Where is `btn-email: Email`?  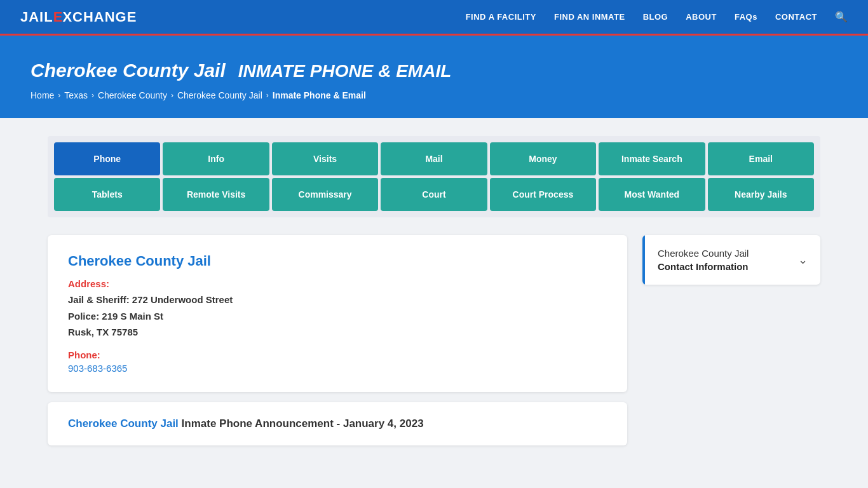
btn-email: Email is located at coordinates (761, 159).